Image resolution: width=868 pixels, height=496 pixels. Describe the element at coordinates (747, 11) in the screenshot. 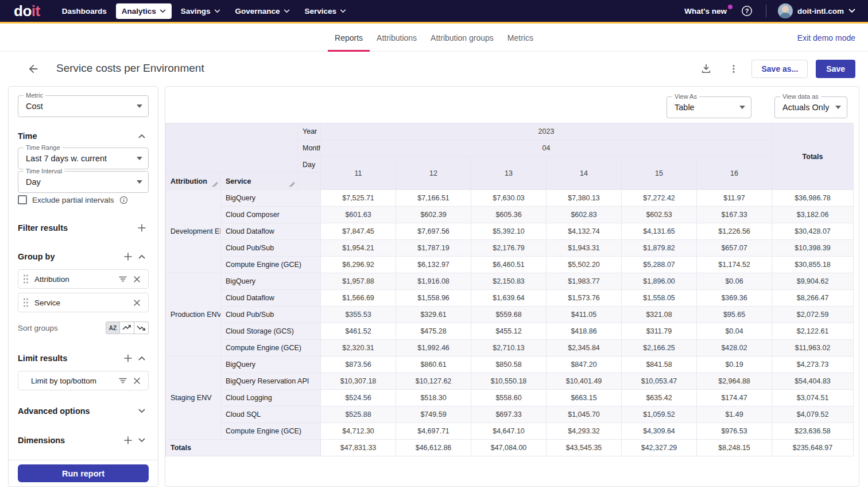

I see `help-icon: ?` at that location.